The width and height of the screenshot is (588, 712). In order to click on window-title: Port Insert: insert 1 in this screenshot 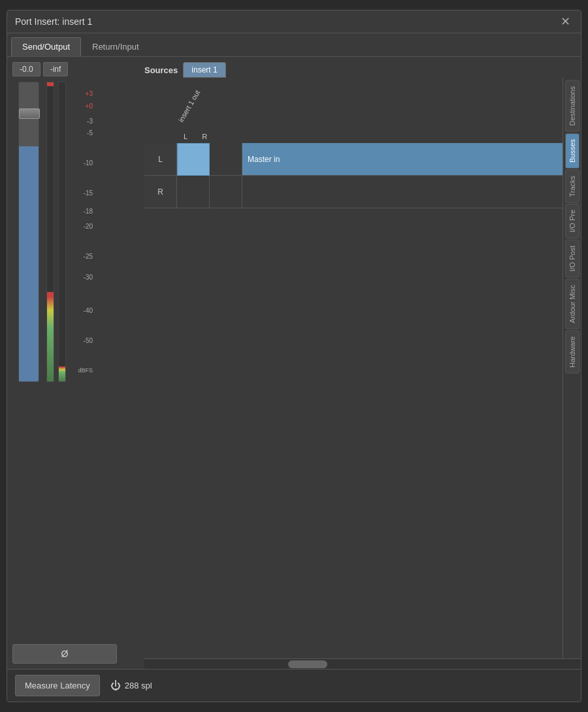, I will do `click(54, 22)`.